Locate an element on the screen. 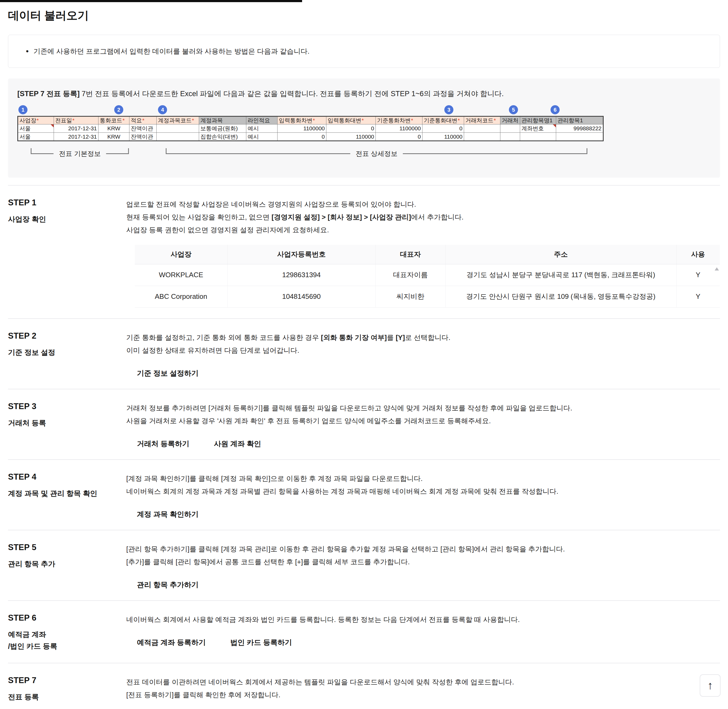  step-left-column: STEP 1사업장 확인 is located at coordinates (67, 252).